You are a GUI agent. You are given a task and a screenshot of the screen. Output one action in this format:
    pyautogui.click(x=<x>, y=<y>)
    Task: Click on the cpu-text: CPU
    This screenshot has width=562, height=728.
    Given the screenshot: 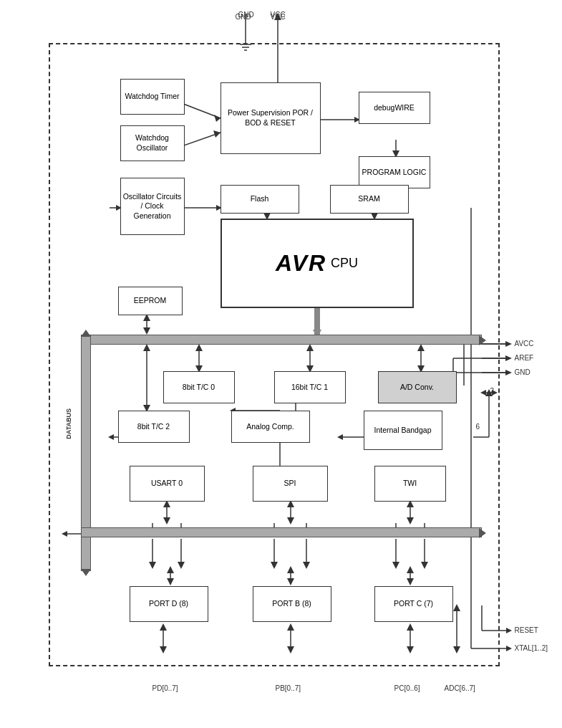 What is the action you would take?
    pyautogui.click(x=344, y=264)
    